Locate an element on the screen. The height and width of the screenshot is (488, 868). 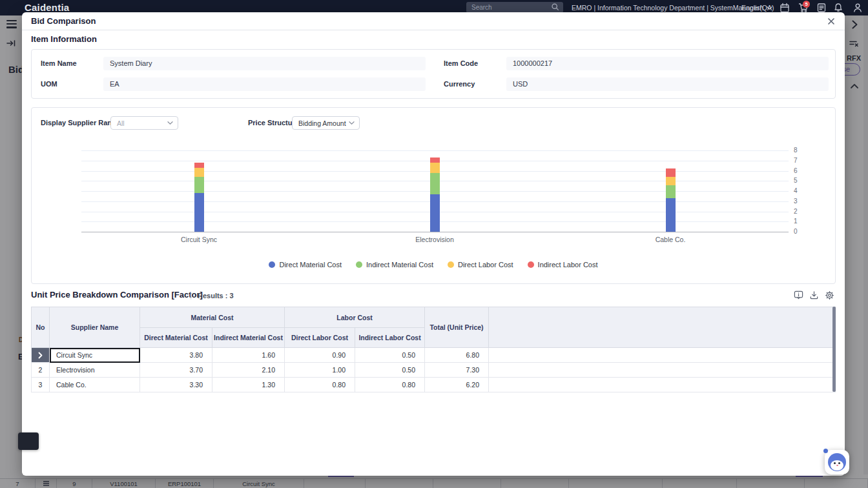
legend-item: Indirect Labor Cost is located at coordinates (563, 265).